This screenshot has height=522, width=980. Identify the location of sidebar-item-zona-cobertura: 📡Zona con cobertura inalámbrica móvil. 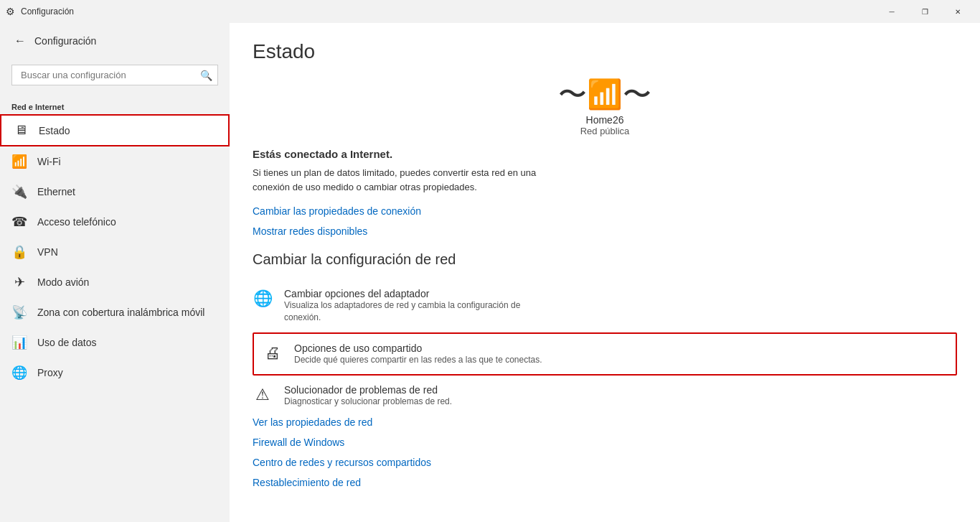
(115, 312).